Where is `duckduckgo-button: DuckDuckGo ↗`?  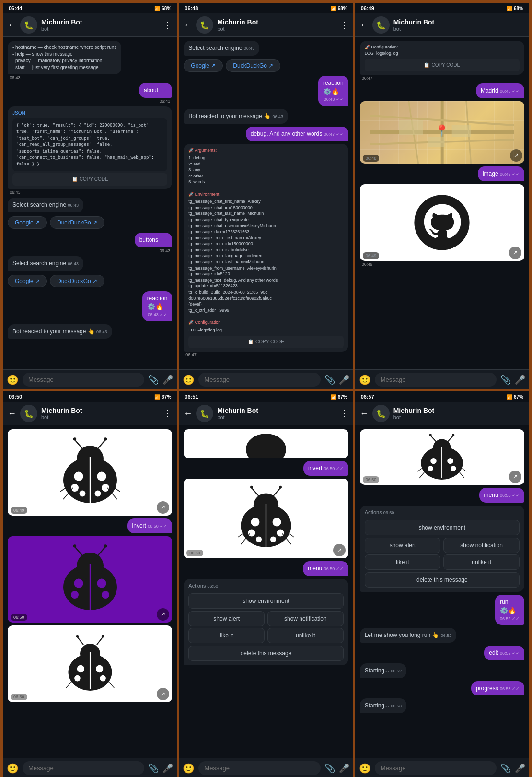
duckduckgo-button: DuckDuckGo ↗ is located at coordinates (77, 223).